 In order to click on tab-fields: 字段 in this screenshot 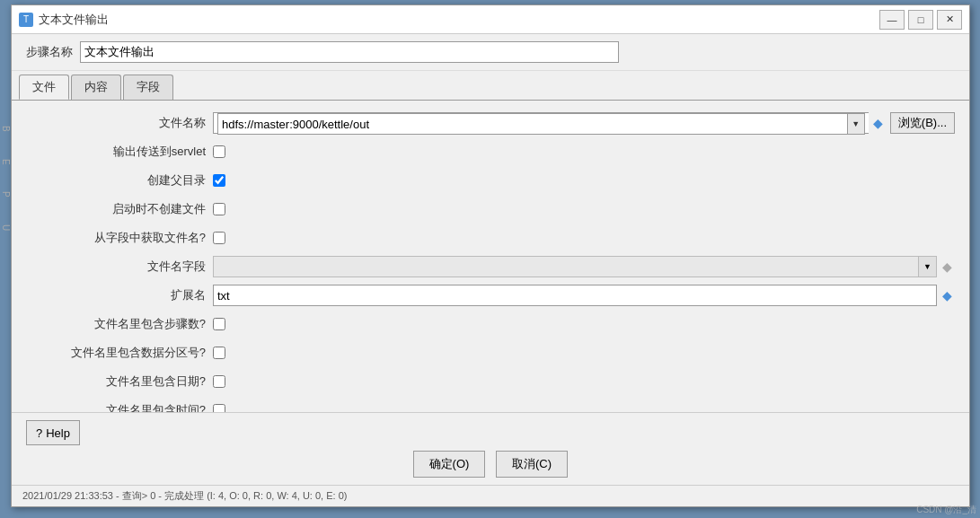, I will do `click(148, 87)`.